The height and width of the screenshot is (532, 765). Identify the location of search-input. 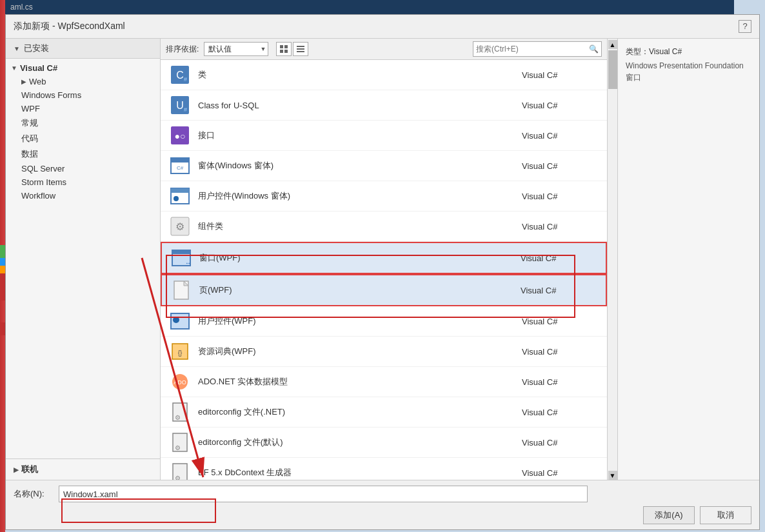
(532, 49).